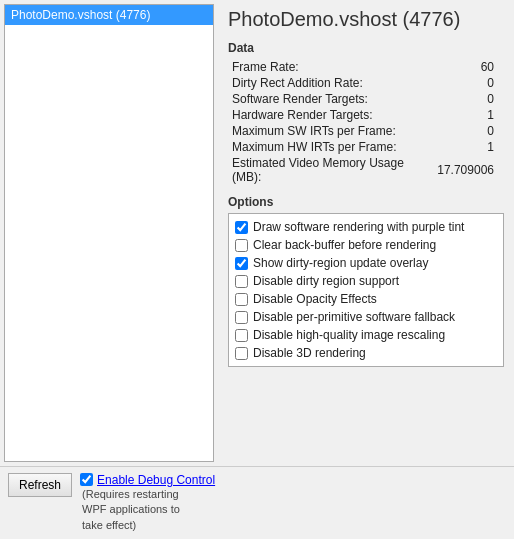  I want to click on row-key: Hardware Render Targets:, so click(330, 115).